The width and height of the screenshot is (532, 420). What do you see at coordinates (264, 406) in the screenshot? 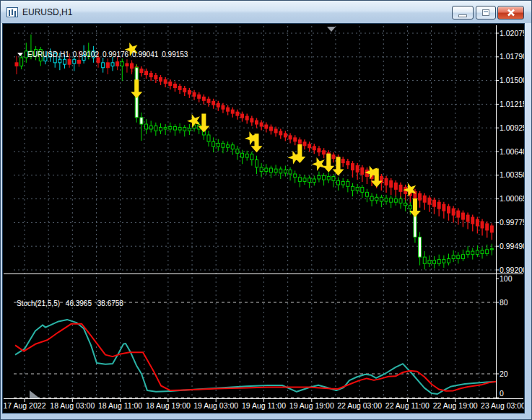
I see `svg-text: 19 Aug 11:00` at bounding box center [264, 406].